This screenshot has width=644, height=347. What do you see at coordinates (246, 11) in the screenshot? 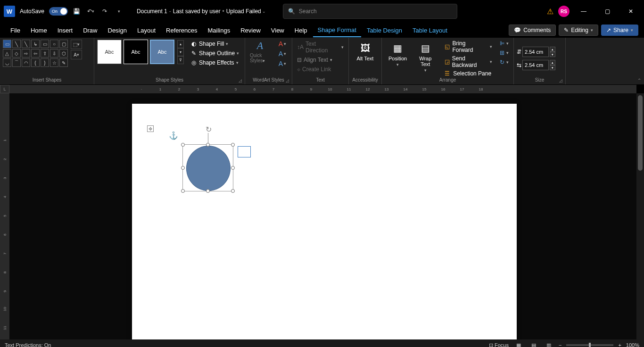
I see `upload-status: Upload Failed ⌄` at bounding box center [246, 11].